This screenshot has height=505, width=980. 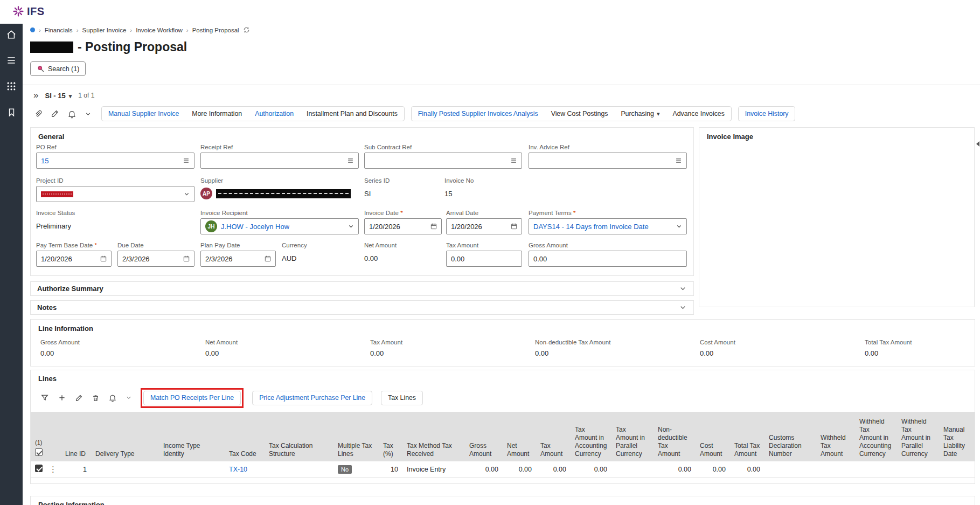 I want to click on installment-plan-button: Installment Plan and Discounts, so click(x=352, y=114).